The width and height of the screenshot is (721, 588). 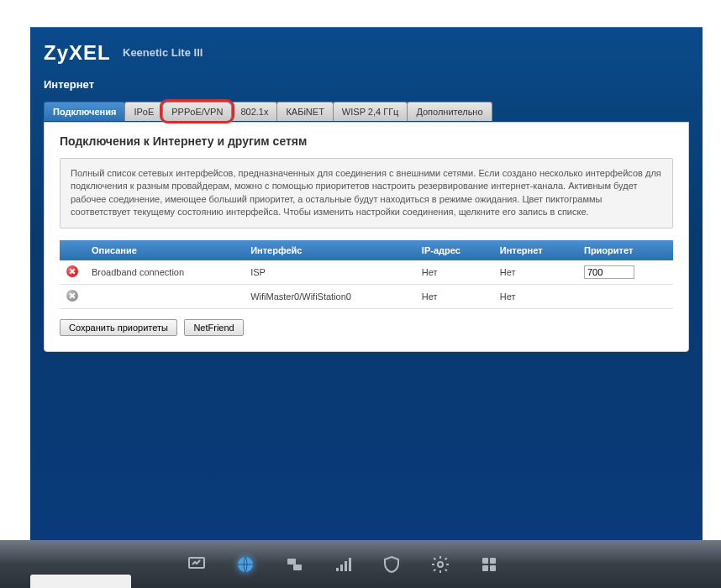 What do you see at coordinates (294, 564) in the screenshot?
I see `network-icon` at bounding box center [294, 564].